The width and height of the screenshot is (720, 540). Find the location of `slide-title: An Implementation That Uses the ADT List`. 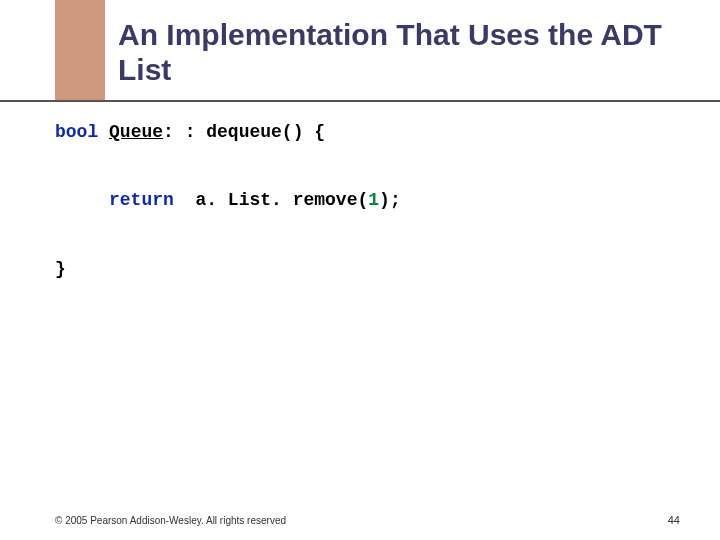

slide-title: An Implementation That Uses the ADT List is located at coordinates (398, 52).